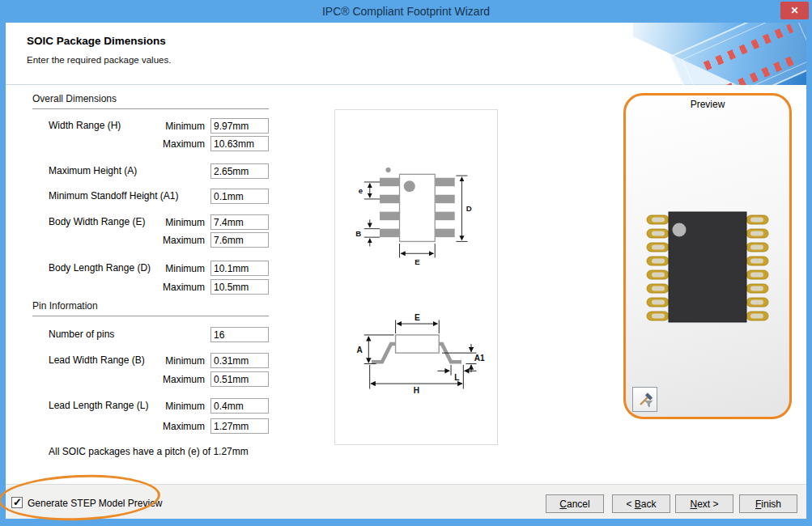 This screenshot has height=526, width=812. I want to click on dim-label-e: e, so click(361, 191).